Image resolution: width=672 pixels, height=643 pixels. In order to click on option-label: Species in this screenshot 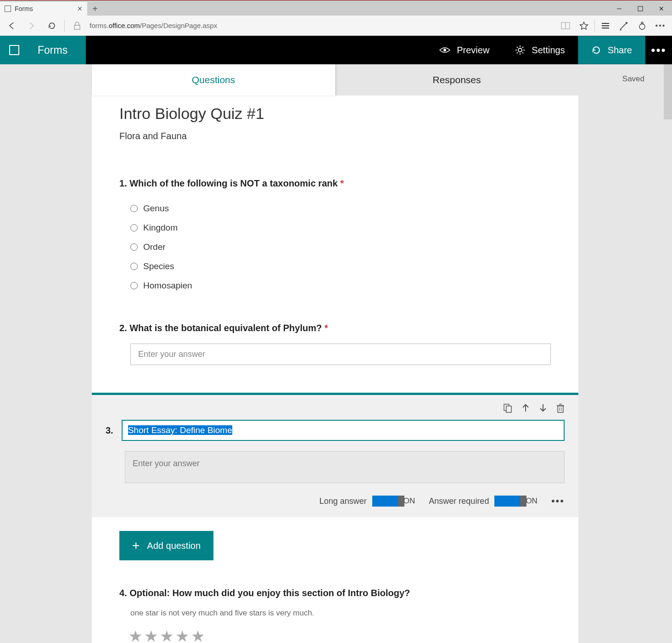, I will do `click(159, 266)`.